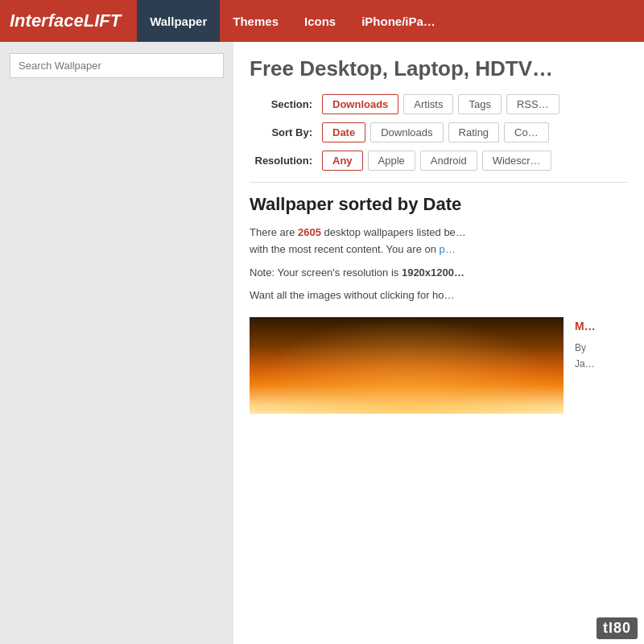 The width and height of the screenshot is (644, 644). Describe the element at coordinates (448, 250) in the screenshot. I see `page-link: p…` at that location.